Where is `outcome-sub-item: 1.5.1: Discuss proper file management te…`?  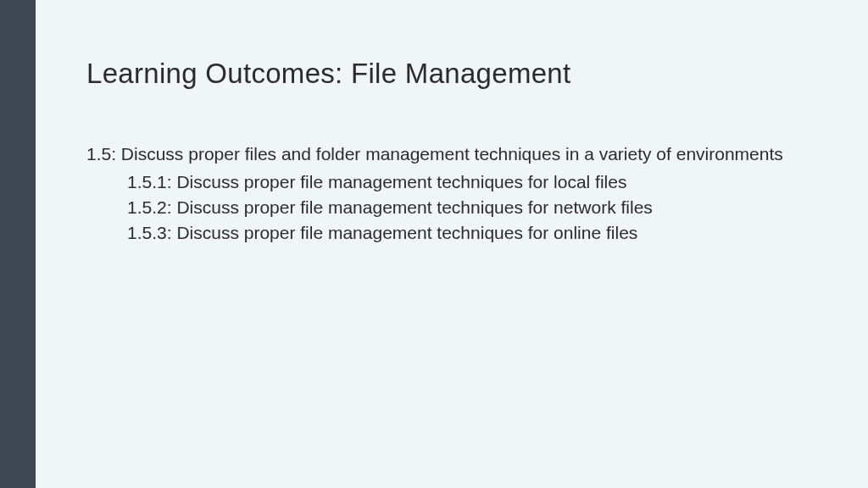 outcome-sub-item: 1.5.1: Discuss proper file management te… is located at coordinates (472, 182).